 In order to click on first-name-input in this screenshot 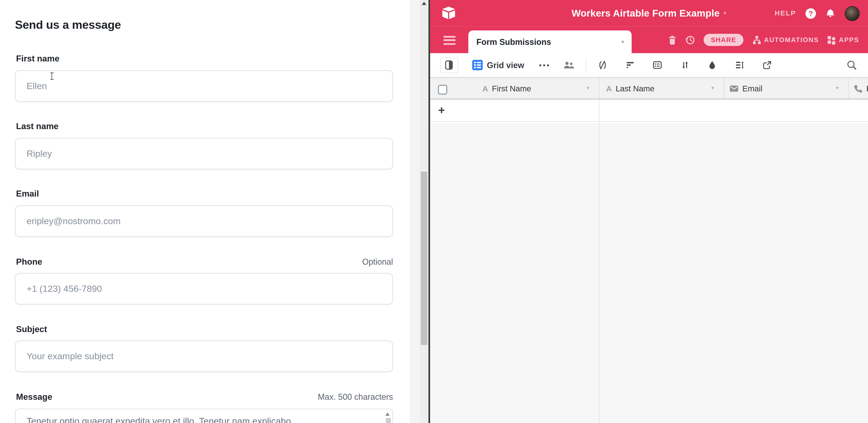, I will do `click(204, 86)`.